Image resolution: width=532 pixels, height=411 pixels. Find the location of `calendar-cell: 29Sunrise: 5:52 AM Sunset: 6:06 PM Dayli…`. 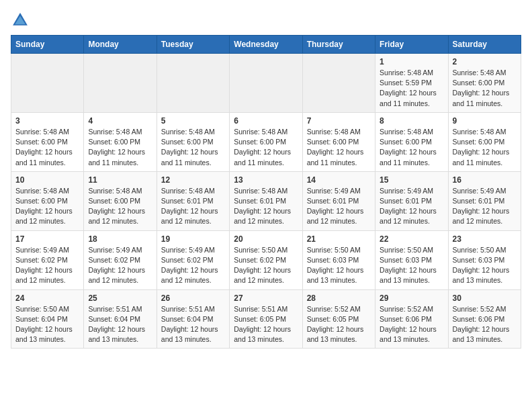

calendar-cell: 29Sunrise: 5:52 AM Sunset: 6:06 PM Dayli… is located at coordinates (412, 319).